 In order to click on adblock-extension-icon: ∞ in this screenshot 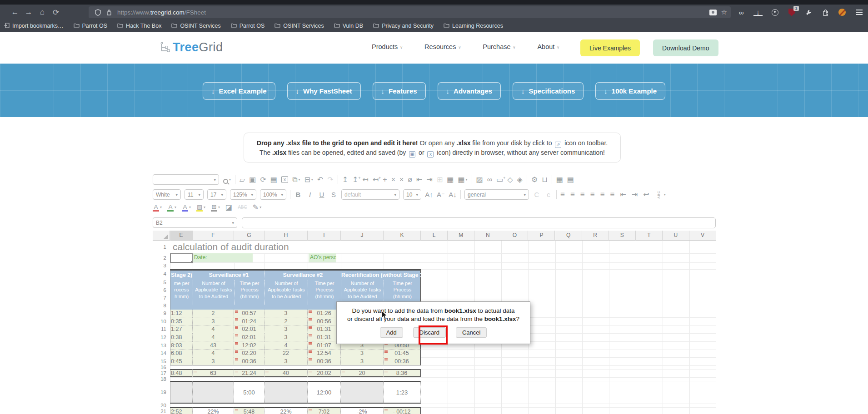, I will do `click(741, 12)`.